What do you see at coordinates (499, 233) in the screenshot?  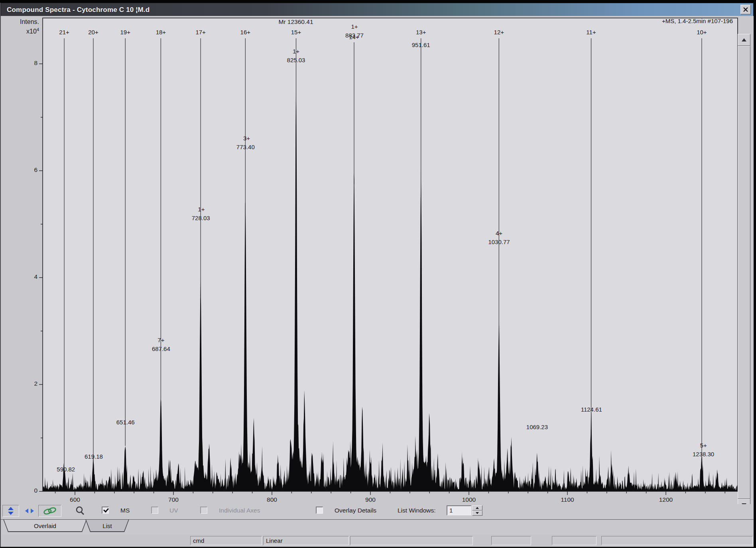 I see `peak-label-4+: 4+` at bounding box center [499, 233].